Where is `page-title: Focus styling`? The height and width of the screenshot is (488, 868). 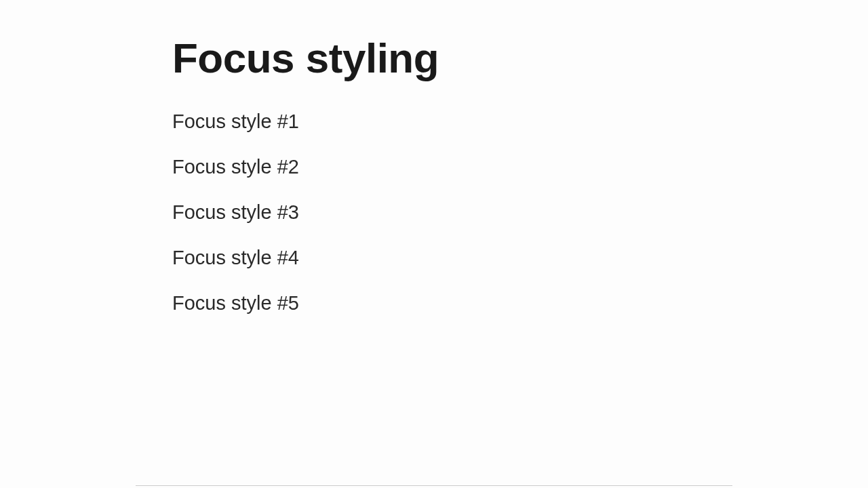 page-title: Focus styling is located at coordinates (452, 58).